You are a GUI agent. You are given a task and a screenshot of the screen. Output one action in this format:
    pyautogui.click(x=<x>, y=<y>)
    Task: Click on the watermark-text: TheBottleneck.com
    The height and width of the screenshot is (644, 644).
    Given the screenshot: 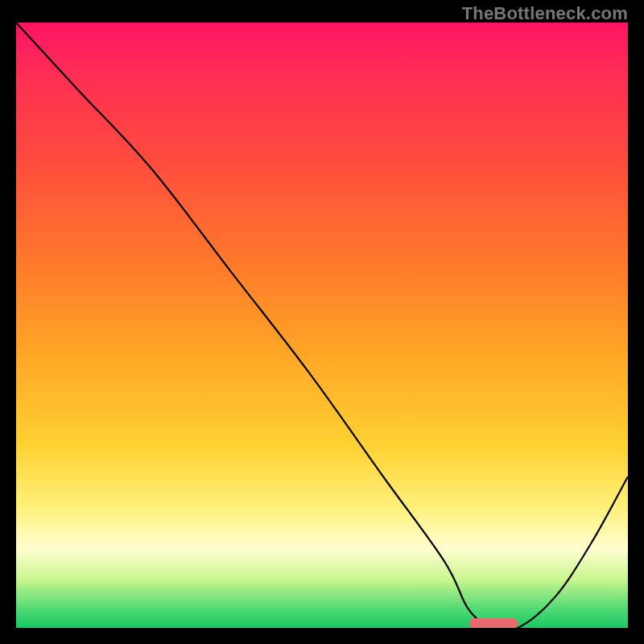 What is the action you would take?
    pyautogui.click(x=545, y=14)
    